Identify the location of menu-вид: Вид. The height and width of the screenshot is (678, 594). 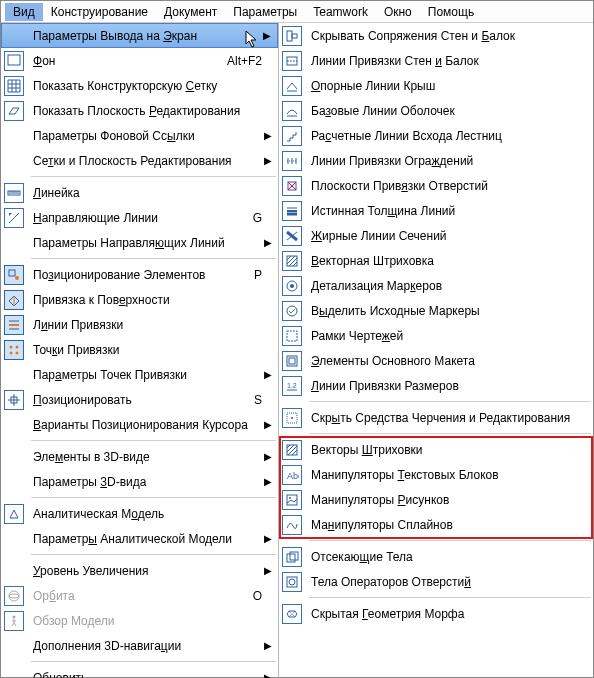
(24, 12).